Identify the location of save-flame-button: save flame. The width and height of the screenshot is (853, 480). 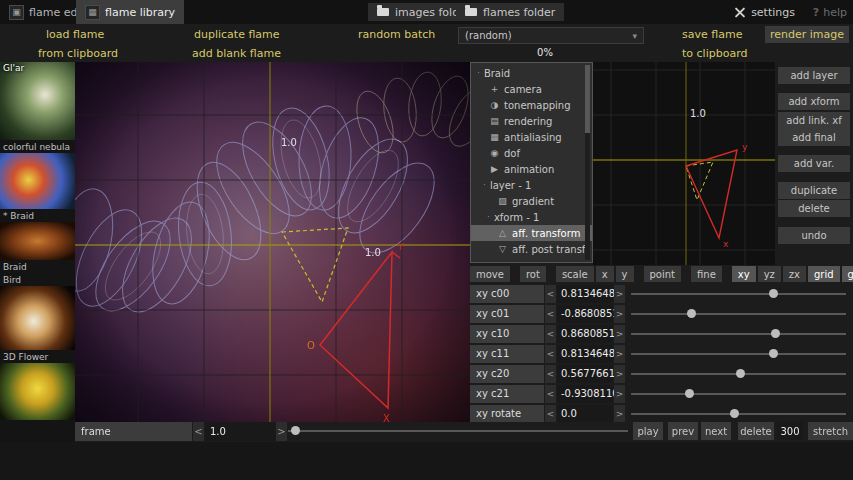
(712, 34).